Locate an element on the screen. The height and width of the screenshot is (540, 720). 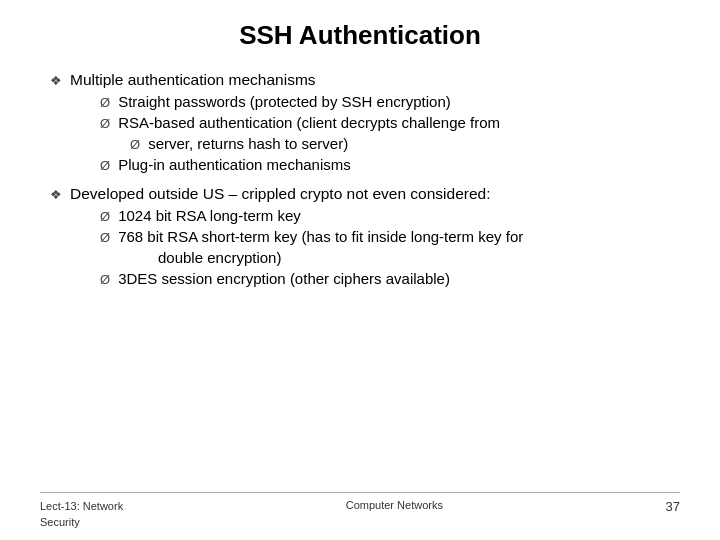
s2-item-1-marker: Ø is located at coordinates (105, 216).